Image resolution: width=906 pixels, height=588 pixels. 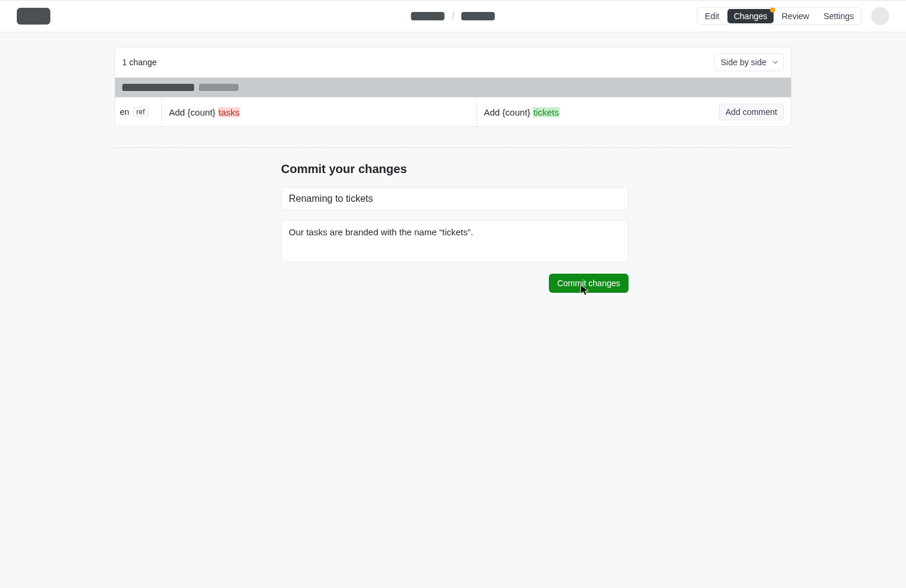 I want to click on header-right: Edit Changes Review Settings, so click(x=793, y=16).